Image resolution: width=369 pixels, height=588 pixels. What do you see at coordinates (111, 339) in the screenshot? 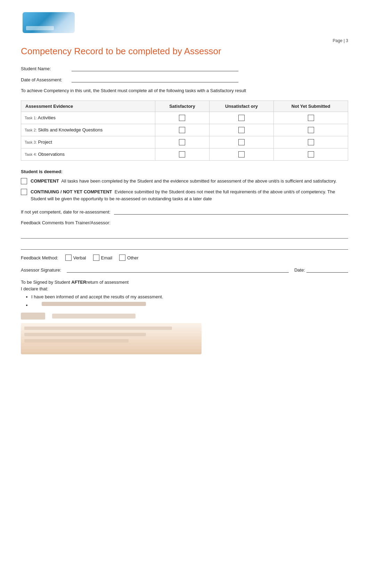
I see `blurred-signature-area` at bounding box center [111, 339].